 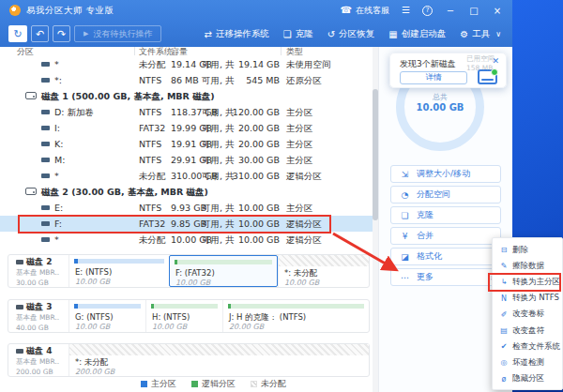 I want to click on menu-icon: ☰, so click(x=405, y=10).